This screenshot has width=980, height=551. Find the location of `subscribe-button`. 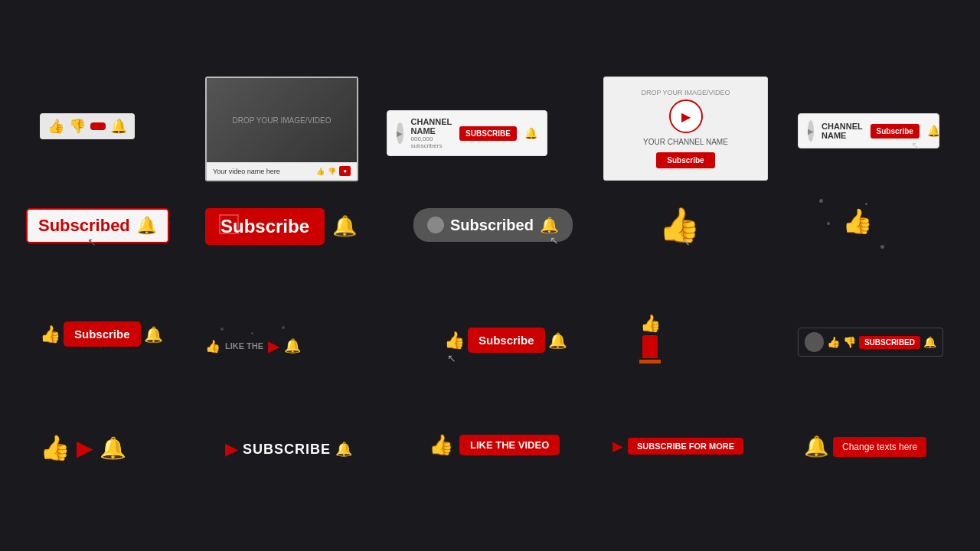

subscribe-button is located at coordinates (98, 126).